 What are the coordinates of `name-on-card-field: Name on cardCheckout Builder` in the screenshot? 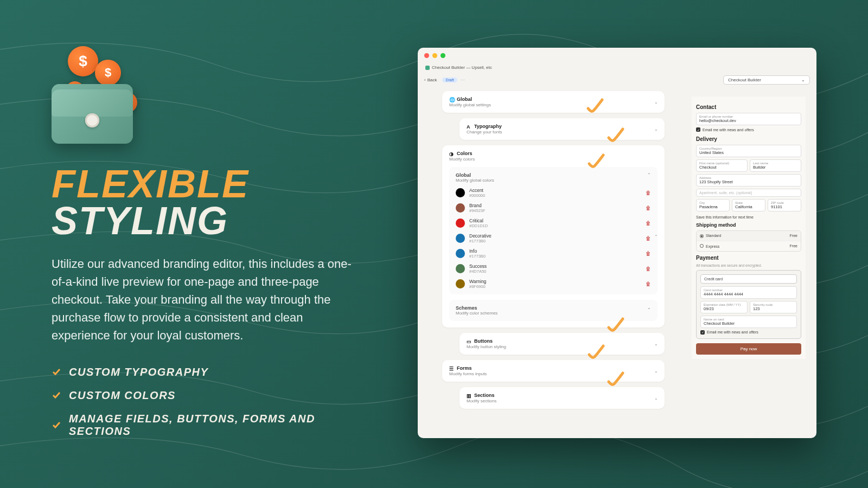 It's located at (749, 322).